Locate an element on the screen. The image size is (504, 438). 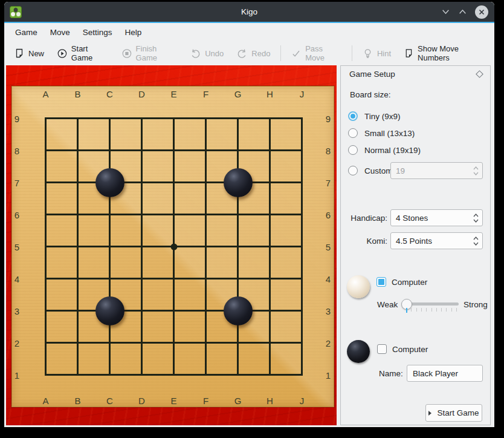
new-button: New is located at coordinates (29, 53).